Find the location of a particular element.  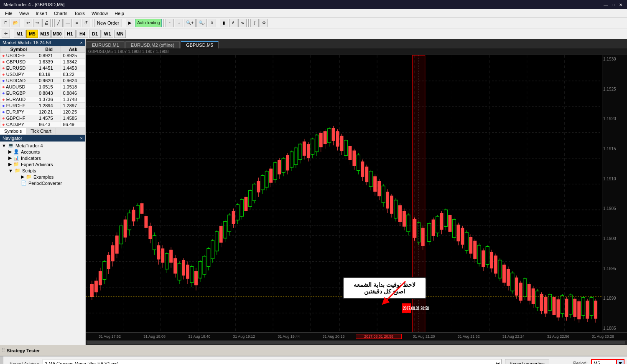

undo-btn: ↩ is located at coordinates (28, 23).